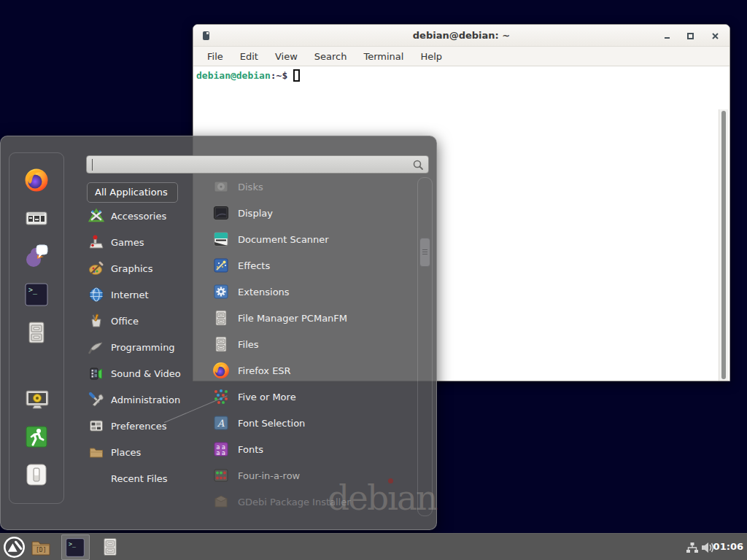 This screenshot has width=747, height=560. I want to click on lock-screen-button, so click(36, 399).